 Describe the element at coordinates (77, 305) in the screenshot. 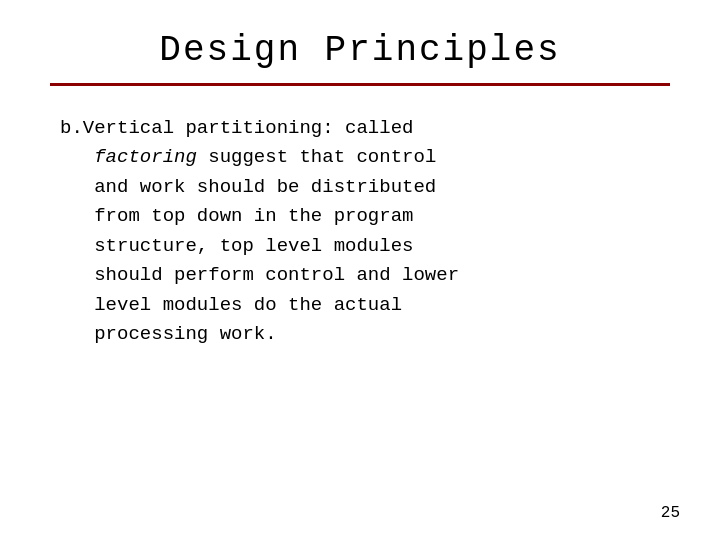

I see `indent6` at that location.